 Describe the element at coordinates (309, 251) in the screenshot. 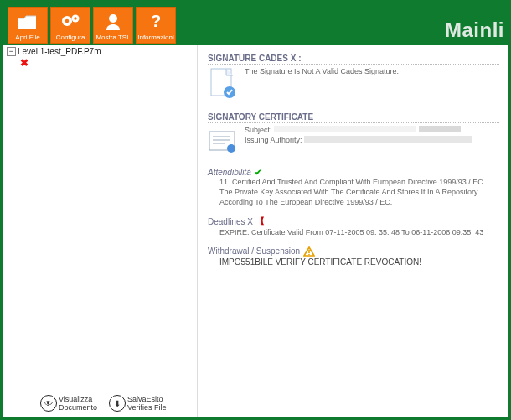

I see `warning-icon` at that location.